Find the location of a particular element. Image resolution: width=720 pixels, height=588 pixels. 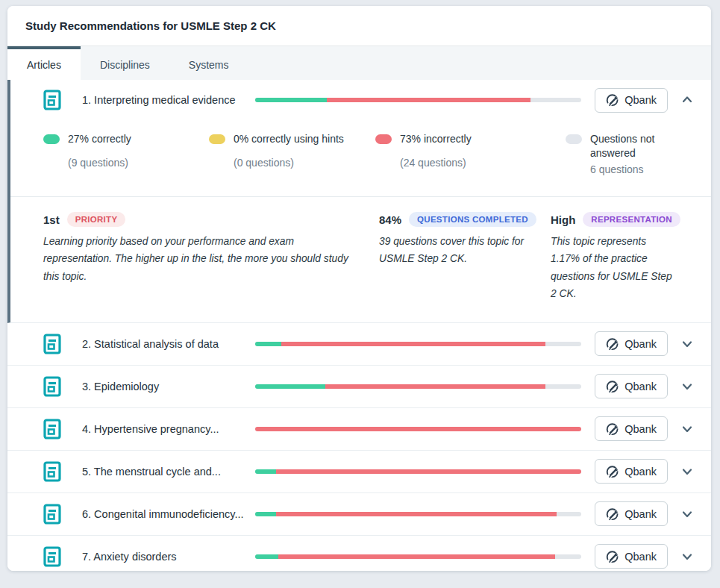

collapse-button is located at coordinates (687, 100).